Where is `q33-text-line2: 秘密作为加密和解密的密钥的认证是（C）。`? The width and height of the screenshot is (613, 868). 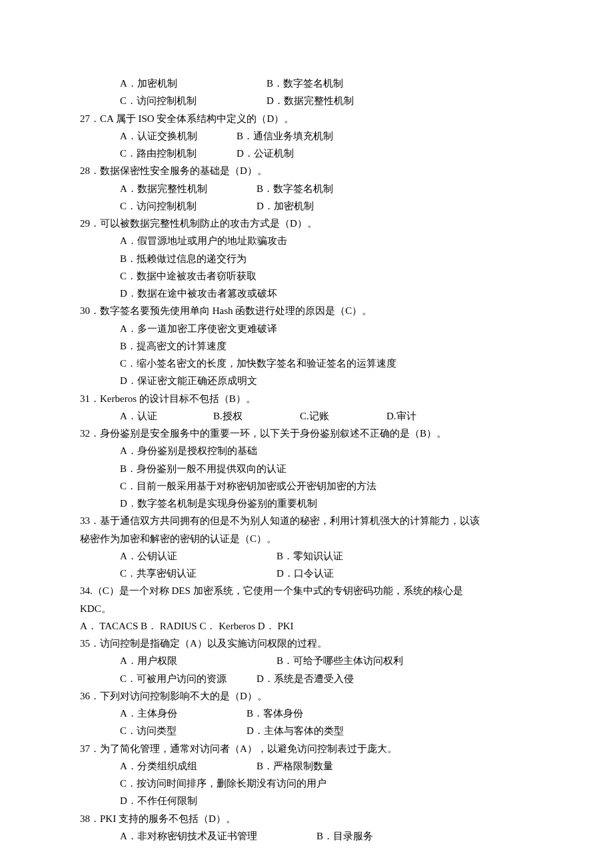 q33-text-line2: 秘密作为加密和解密的密钥的认证是（C）。 is located at coordinates (306, 539).